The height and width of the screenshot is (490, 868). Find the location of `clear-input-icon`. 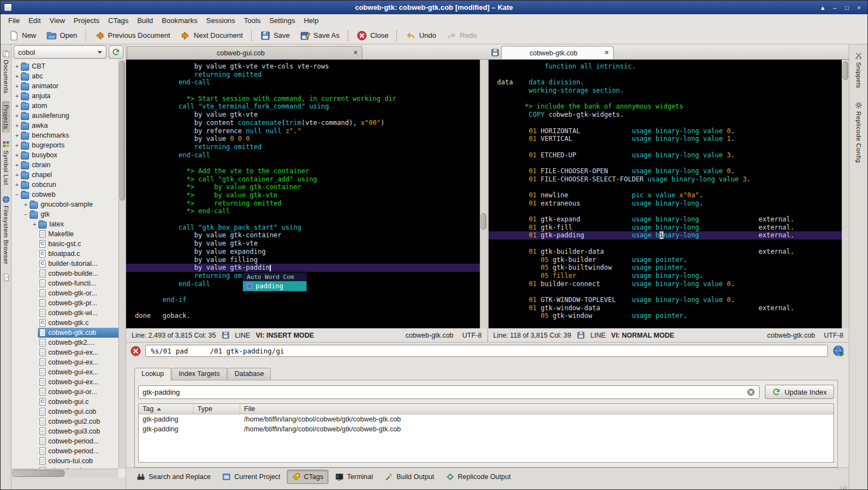

clear-input-icon is located at coordinates (751, 392).